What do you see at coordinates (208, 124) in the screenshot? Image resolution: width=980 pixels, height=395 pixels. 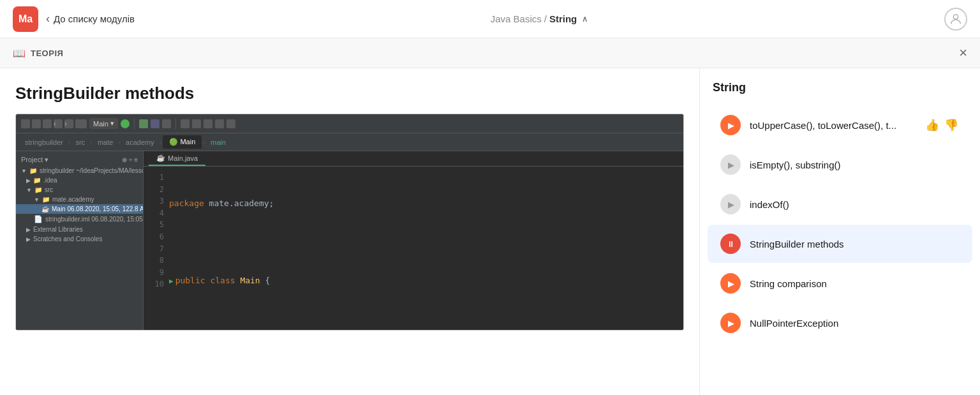 I see `ide-structure-icon` at bounding box center [208, 124].